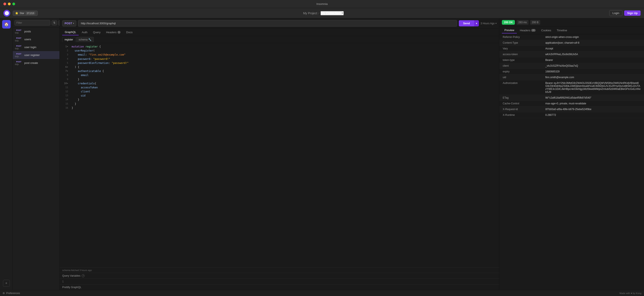 This screenshot has height=296, width=644. What do you see at coordinates (6, 154) in the screenshot?
I see `icon-sidebar: 🏠 +` at bounding box center [6, 154].